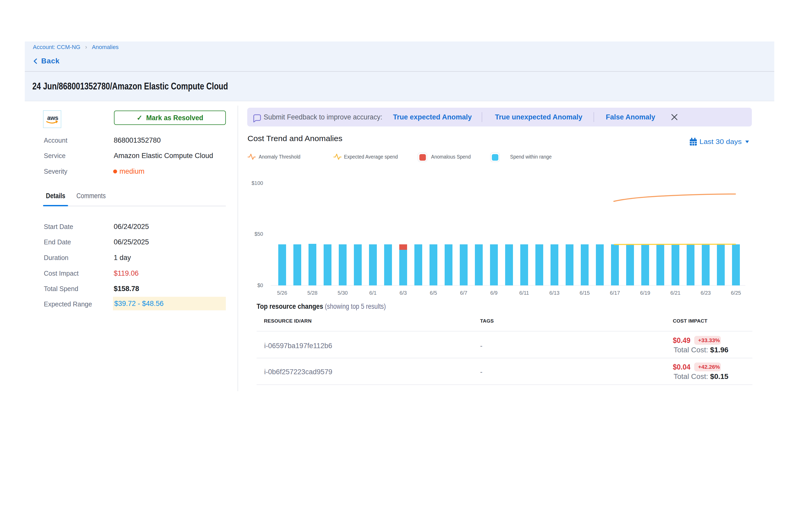 The height and width of the screenshot is (532, 798). What do you see at coordinates (645, 293) in the screenshot?
I see `svg-text: 6/19` at bounding box center [645, 293].